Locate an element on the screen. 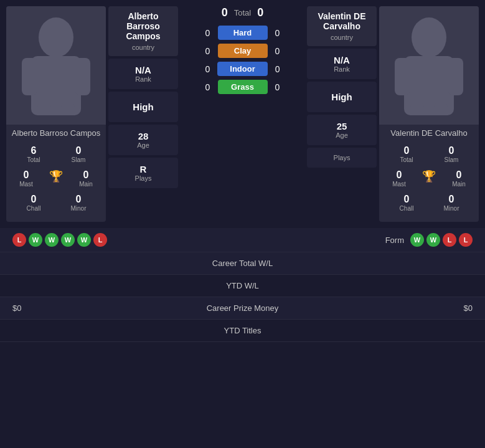 This screenshot has height=448, width=485. right-stats: 0 Total 0 Slam 0 Mast is located at coordinates (429, 178).